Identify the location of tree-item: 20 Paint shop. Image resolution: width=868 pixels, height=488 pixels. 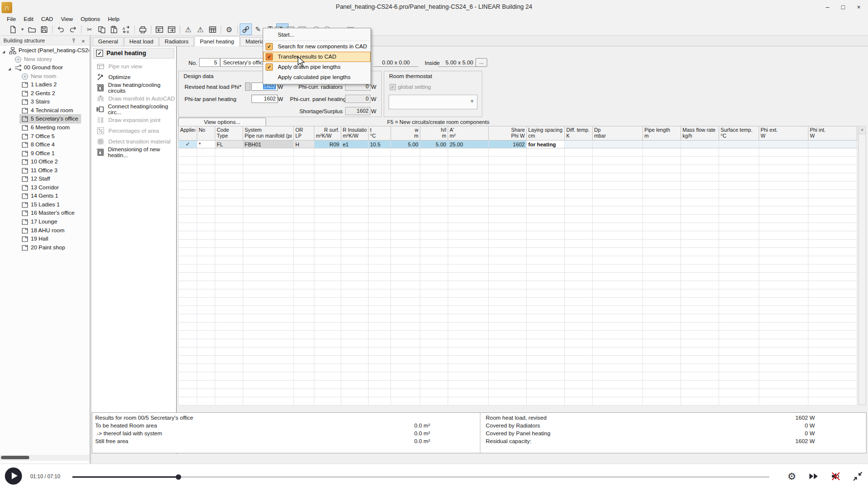
(45, 248).